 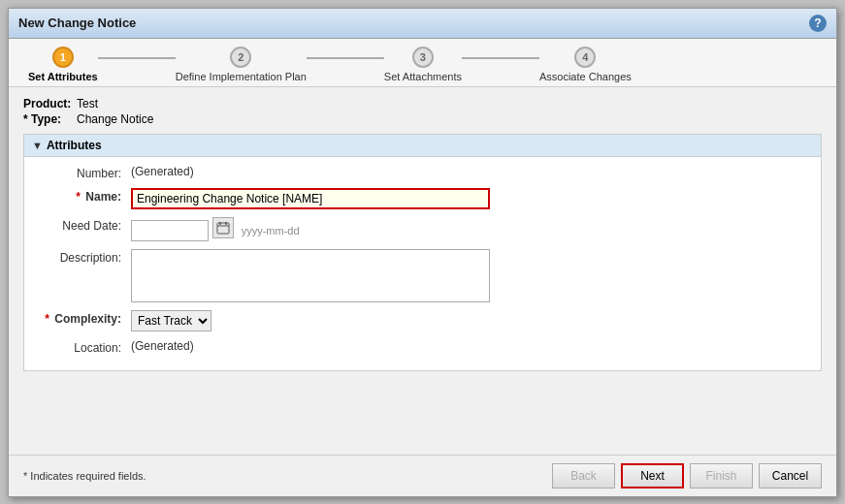 I want to click on description-row: Description:, so click(x=423, y=275).